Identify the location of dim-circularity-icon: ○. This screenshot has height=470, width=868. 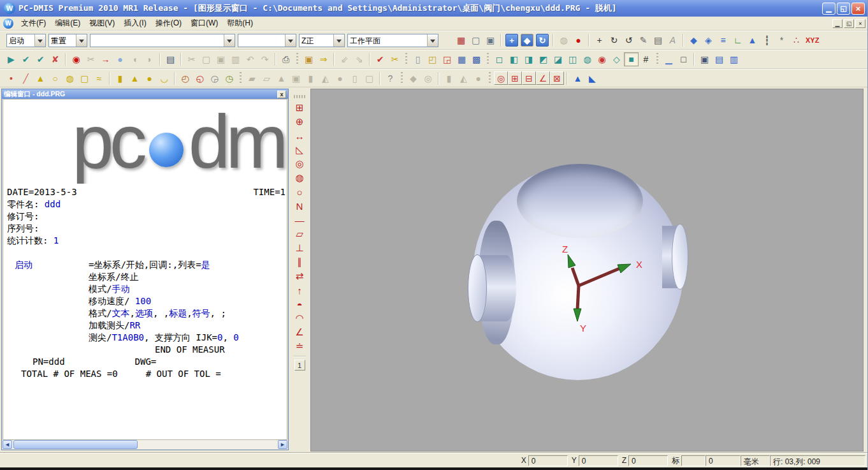
(300, 192).